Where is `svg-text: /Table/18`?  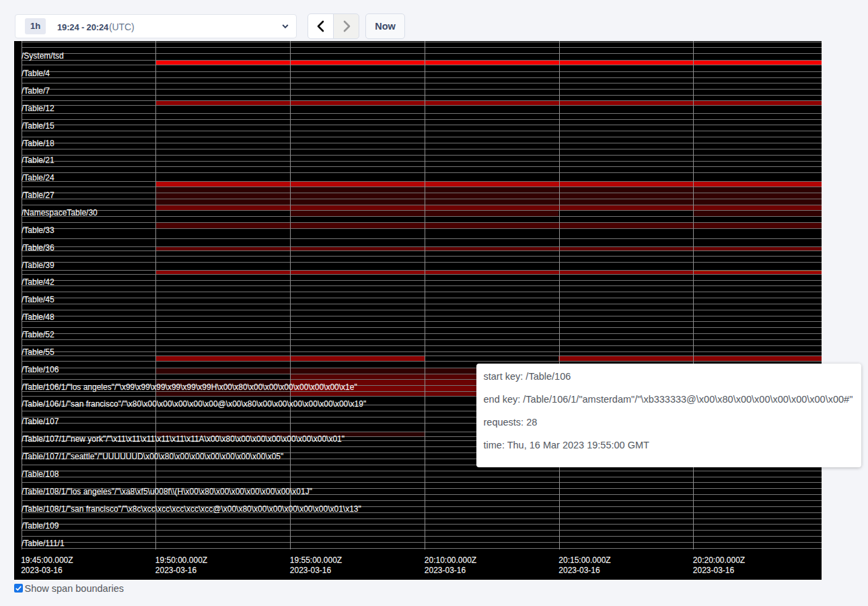 svg-text: /Table/18 is located at coordinates (38, 143).